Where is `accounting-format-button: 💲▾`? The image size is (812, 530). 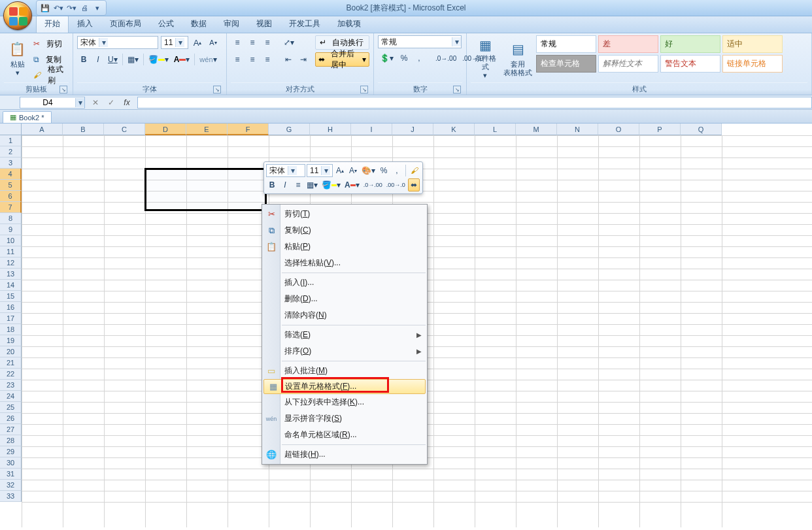 accounting-format-button: 💲▾ is located at coordinates (387, 58).